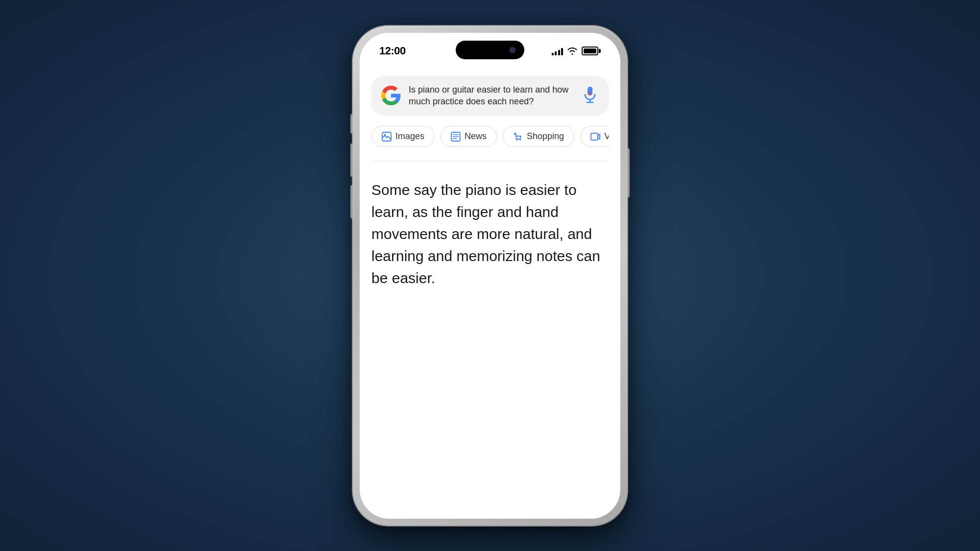  I want to click on power-button, so click(628, 173).